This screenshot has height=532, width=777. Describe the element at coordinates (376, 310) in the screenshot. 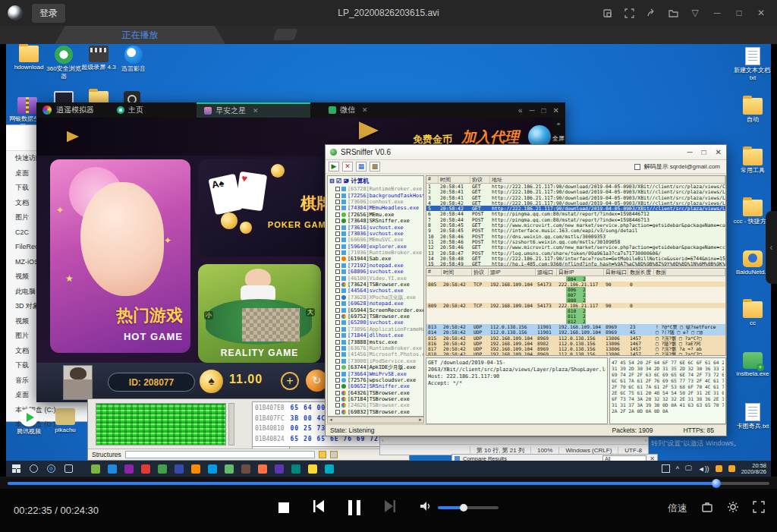

I see `process-row: [65944]ScreenRecorder.exe` at that location.